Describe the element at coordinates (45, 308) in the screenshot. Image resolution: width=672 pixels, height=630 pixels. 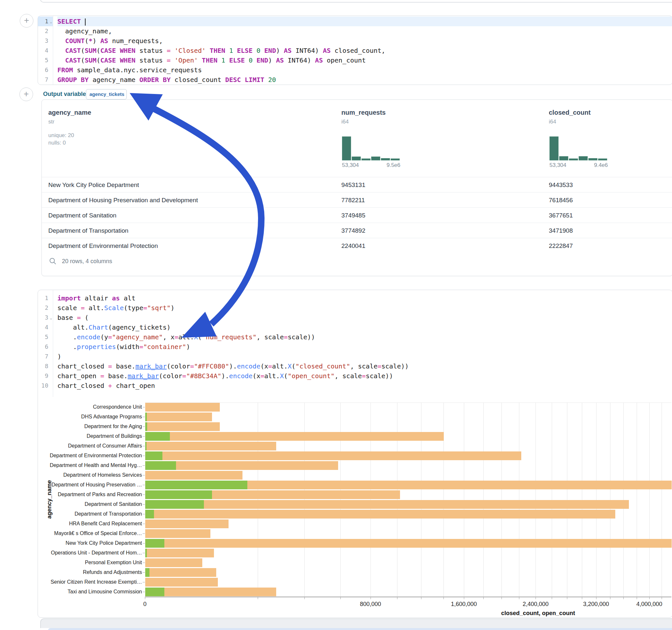
I see `line-number: 2` at that location.